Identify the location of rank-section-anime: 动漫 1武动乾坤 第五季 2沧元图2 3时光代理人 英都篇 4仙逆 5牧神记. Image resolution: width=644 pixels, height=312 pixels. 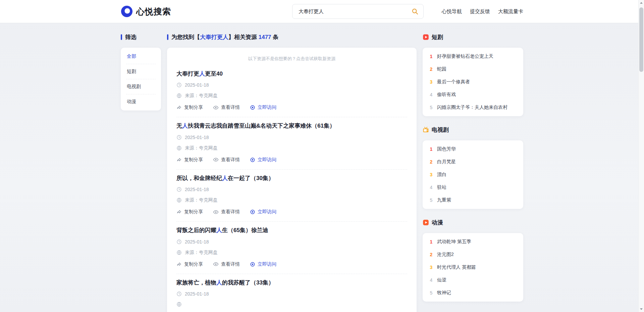
(473, 260).